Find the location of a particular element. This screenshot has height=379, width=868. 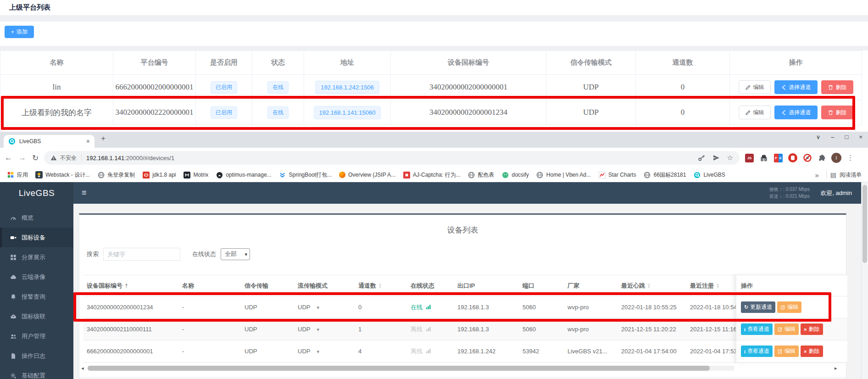

name-cell: - is located at coordinates (210, 329).